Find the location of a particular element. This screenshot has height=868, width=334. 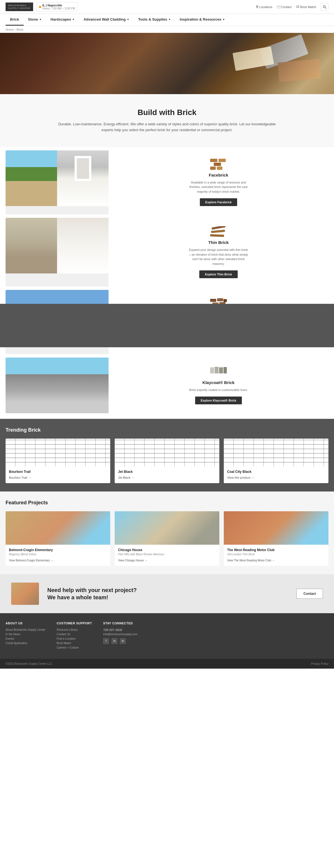

nav-item-tools-supplies: Tools & Supplies ▼ is located at coordinates (154, 20).